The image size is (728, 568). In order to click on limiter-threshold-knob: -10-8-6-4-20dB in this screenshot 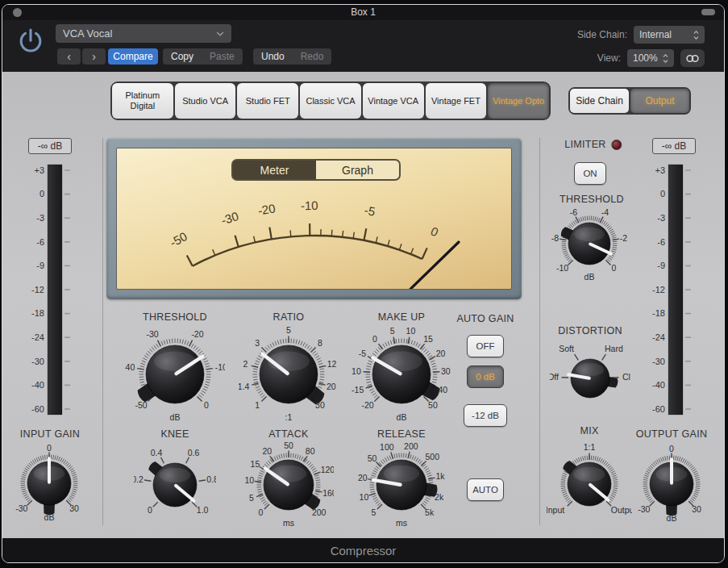, I will do `click(589, 245)`.